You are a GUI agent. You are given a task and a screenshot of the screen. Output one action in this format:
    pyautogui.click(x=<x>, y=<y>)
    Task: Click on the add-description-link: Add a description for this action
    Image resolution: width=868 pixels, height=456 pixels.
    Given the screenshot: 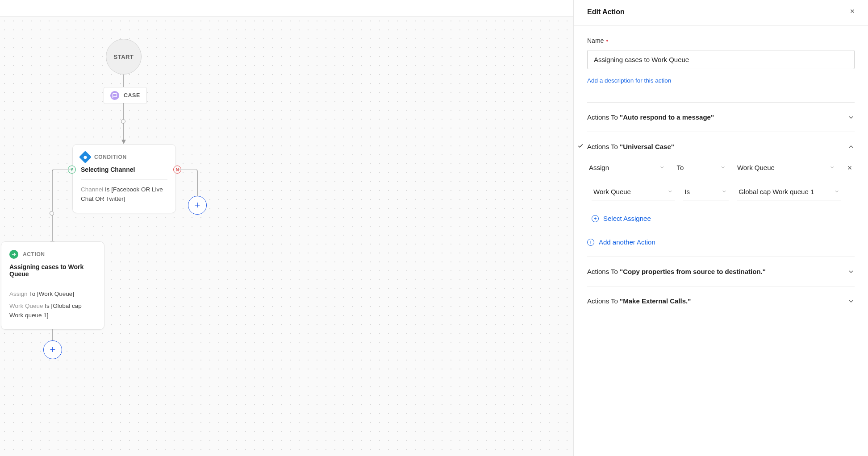 What is the action you would take?
    pyautogui.click(x=629, y=80)
    